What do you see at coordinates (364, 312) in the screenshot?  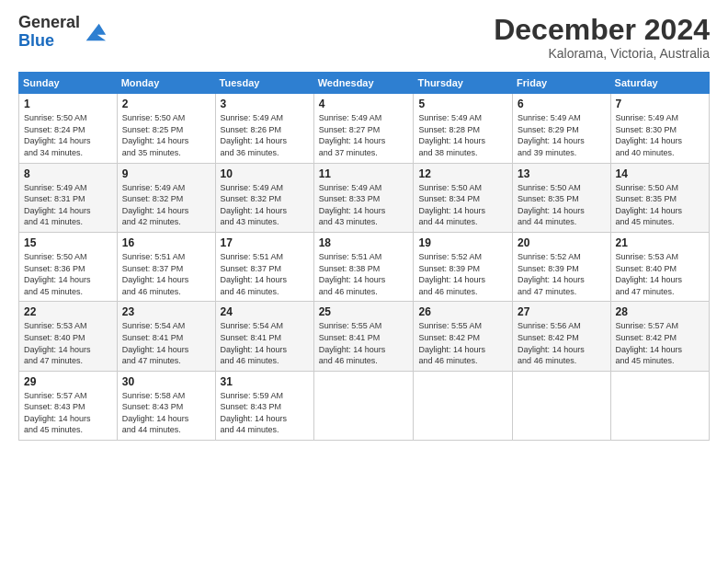 I see `day-number: 25` at bounding box center [364, 312].